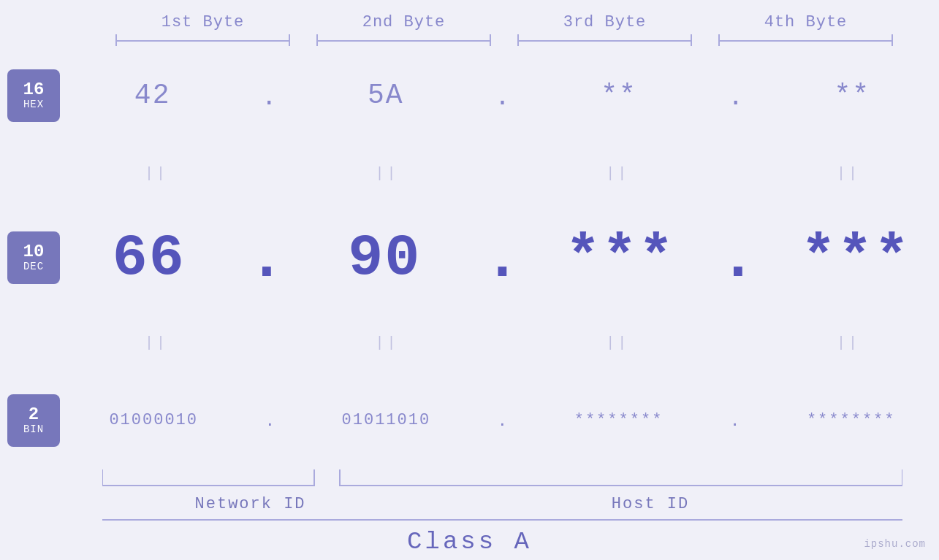  What do you see at coordinates (34, 96) in the screenshot?
I see `hex-badge: 16 HEX` at bounding box center [34, 96].